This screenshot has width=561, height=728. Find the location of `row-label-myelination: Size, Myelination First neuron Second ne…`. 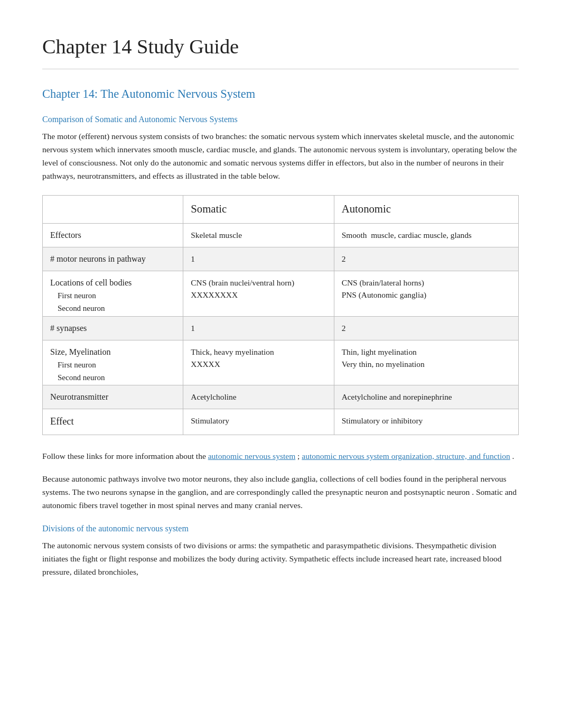

row-label-myelination: Size, Myelination First neuron Second ne… is located at coordinates (113, 363).